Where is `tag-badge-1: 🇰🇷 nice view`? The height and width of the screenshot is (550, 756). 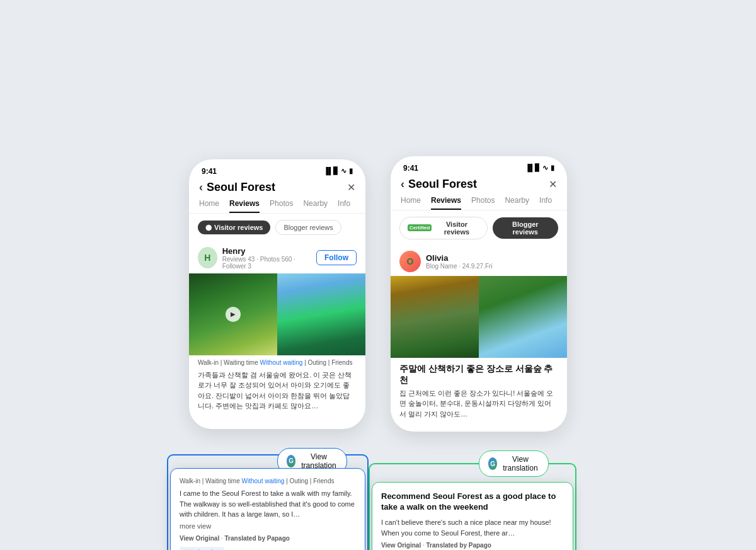
tag-badge-1: 🇰🇷 nice view is located at coordinates (202, 549).